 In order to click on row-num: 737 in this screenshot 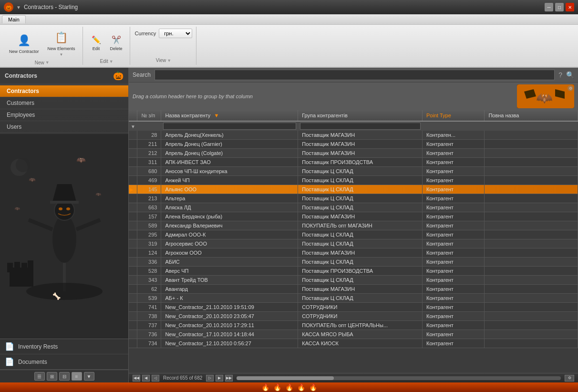, I will do `click(149, 325)`.